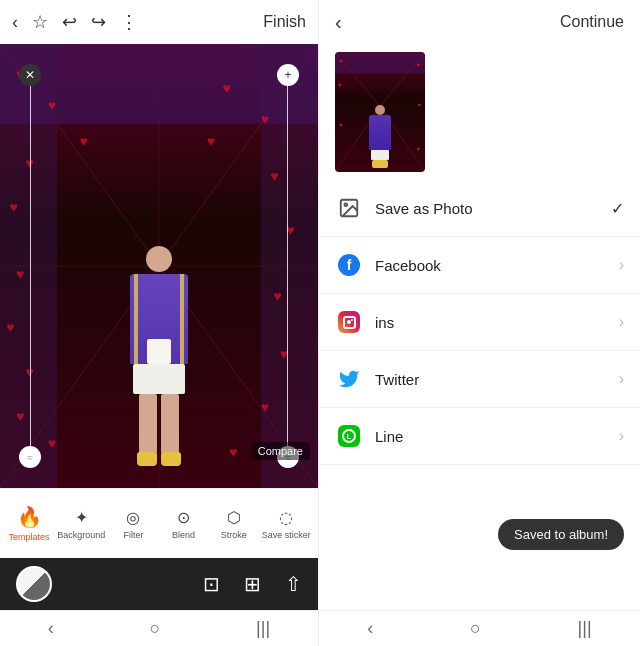  Describe the element at coordinates (159, 584) in the screenshot. I see `action-bar: ⊡ ⊞ ⇧` at that location.